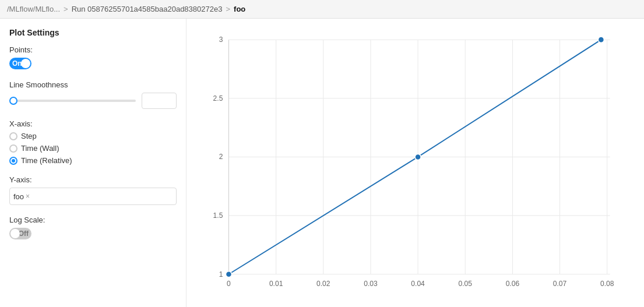 This screenshot has width=644, height=307. I want to click on breadcrumb-run: Run 05876255701a4585baa20ad8380272e3, so click(147, 9).